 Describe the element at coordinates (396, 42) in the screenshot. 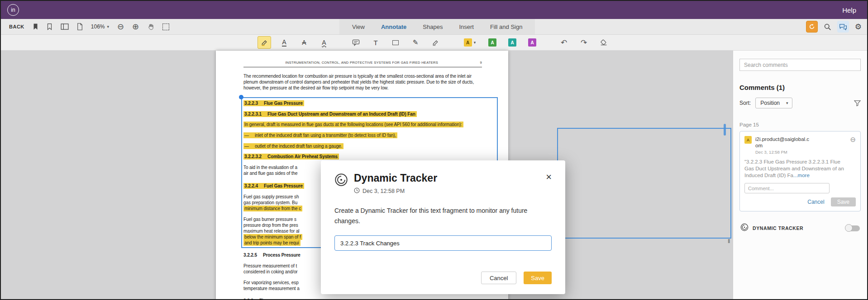

I see `rectangle-tool` at that location.